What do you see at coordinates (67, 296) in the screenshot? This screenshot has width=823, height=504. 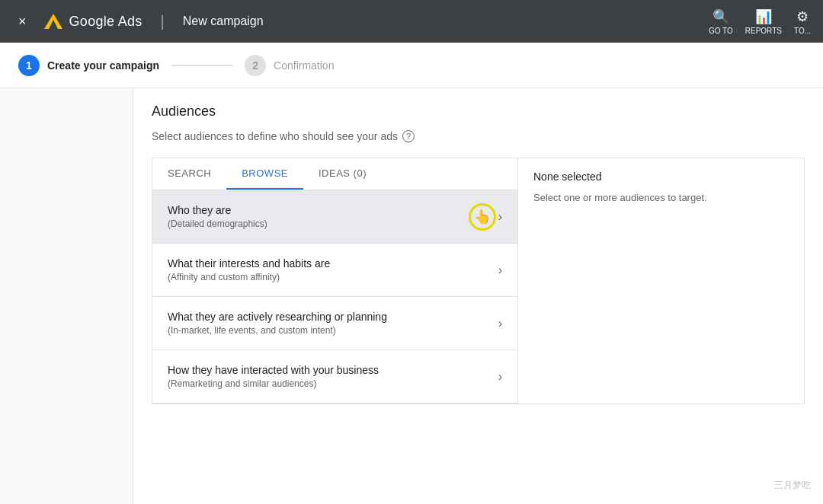 I see `sidebar` at bounding box center [67, 296].